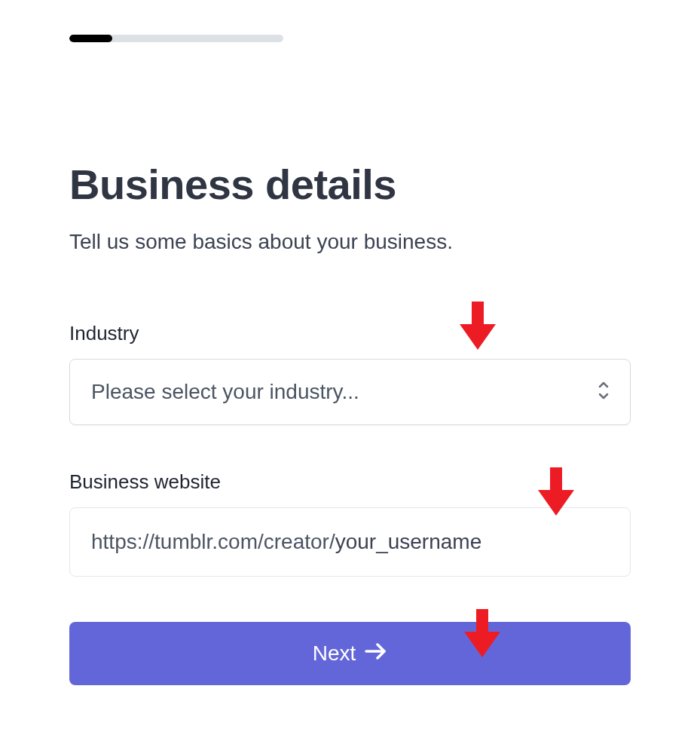 This screenshot has width=700, height=744. Describe the element at coordinates (225, 392) in the screenshot. I see `industry-select-placeholder: Please select your industry...` at that location.